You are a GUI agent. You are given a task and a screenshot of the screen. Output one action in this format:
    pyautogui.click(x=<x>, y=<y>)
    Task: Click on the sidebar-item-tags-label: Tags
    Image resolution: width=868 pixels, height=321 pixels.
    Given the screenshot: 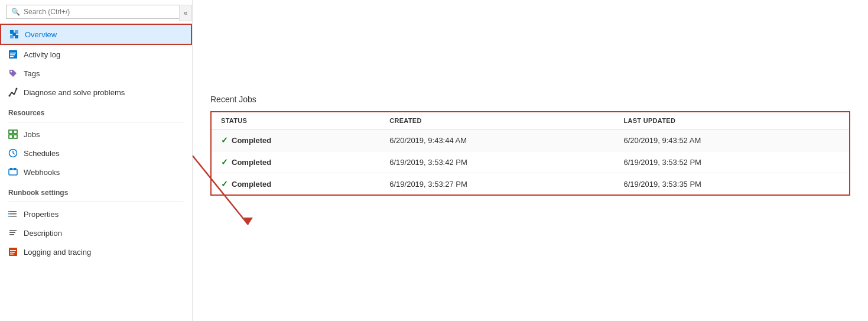 What is the action you would take?
    pyautogui.click(x=32, y=73)
    